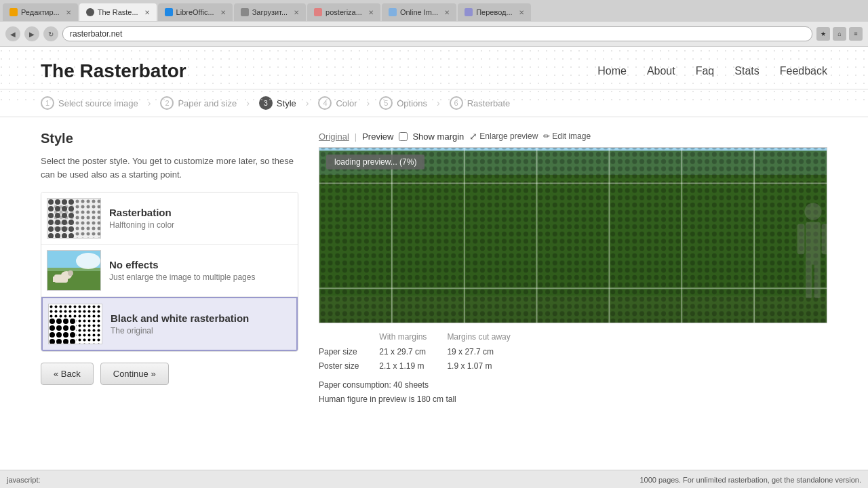 Image resolution: width=868 pixels, height=488 pixels. Describe the element at coordinates (170, 374) in the screenshot. I see `button-row: « Back Continue »` at that location.